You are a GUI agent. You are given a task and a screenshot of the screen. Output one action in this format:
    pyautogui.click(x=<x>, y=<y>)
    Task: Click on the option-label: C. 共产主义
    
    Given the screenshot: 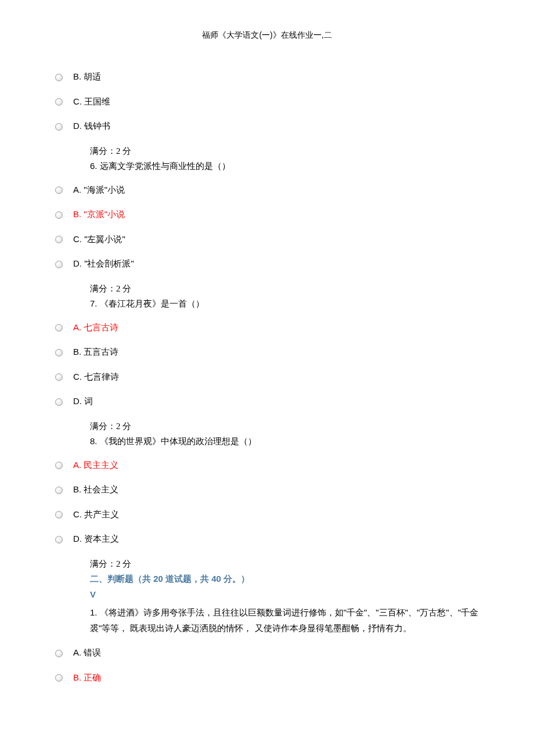 What is the action you would take?
    pyautogui.click(x=96, y=514)
    